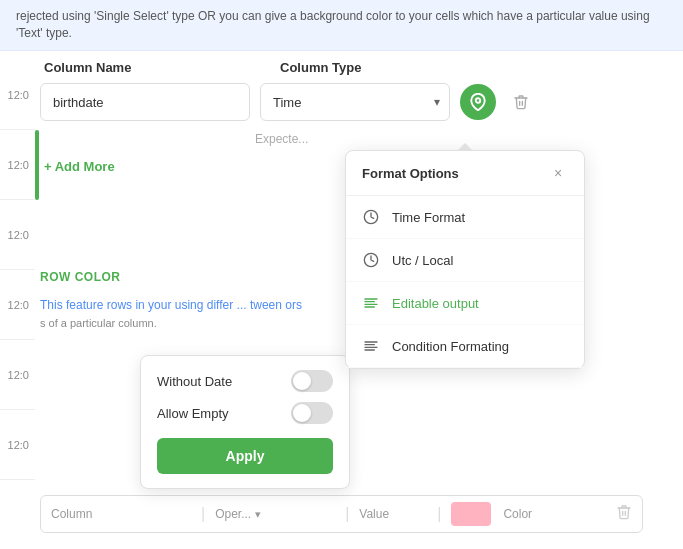 The height and width of the screenshot is (549, 683). Describe the element at coordinates (282, 139) in the screenshot. I see `expected-label: Expecte...` at that location.